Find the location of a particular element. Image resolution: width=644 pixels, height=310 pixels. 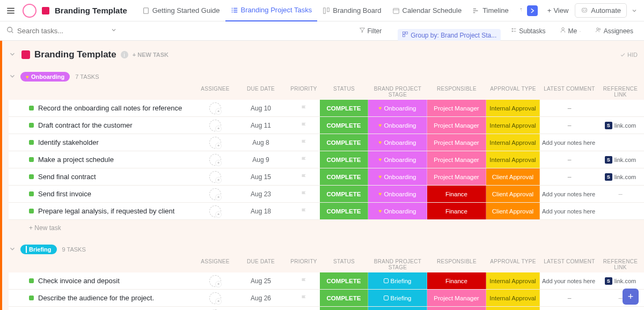

due-date-cell: Aug 25 is located at coordinates (261, 281).